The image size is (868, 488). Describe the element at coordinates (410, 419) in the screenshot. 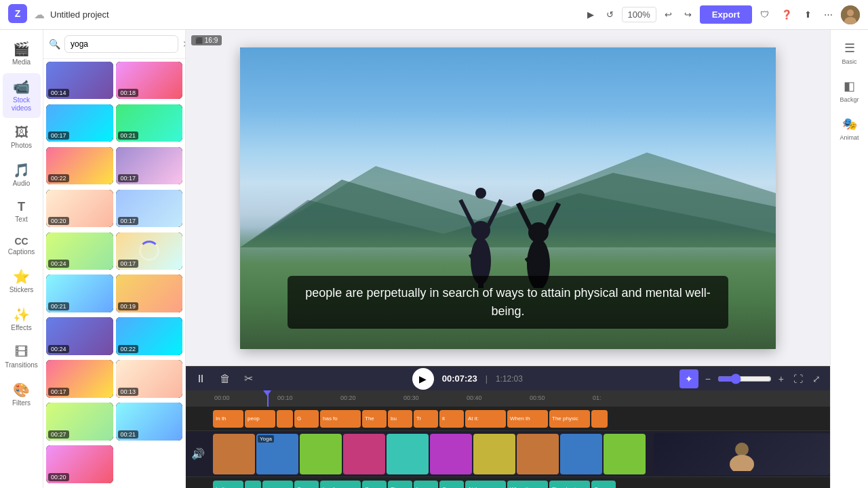

I see `caption-clips-row-1: In thpeopGhas foThebuTritAt it:When thTh…` at that location.